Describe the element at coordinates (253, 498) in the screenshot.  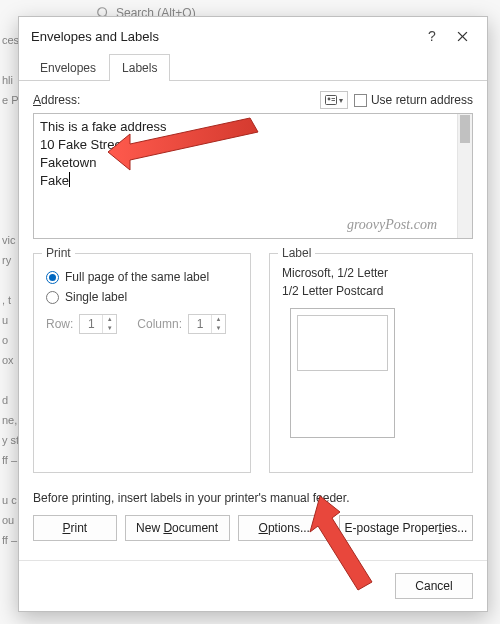
I see `printer-hint: Before printing, insert labels in your p…` at that location.